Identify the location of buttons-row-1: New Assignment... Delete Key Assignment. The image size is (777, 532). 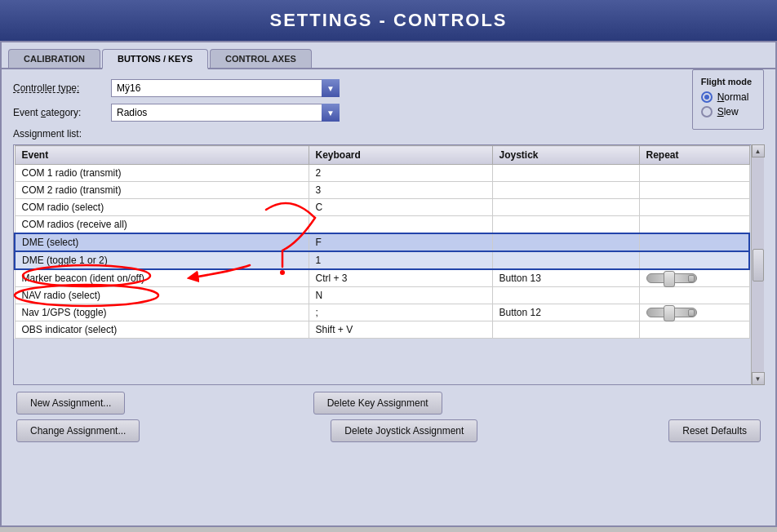
(388, 403).